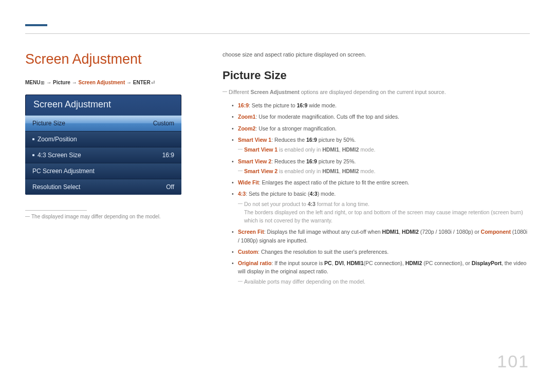 This screenshot has width=555, height=392. What do you see at coordinates (384, 150) in the screenshot?
I see `subnote-sv1: Smart View 1 is enabled only in HDMI1, H…` at bounding box center [384, 150].